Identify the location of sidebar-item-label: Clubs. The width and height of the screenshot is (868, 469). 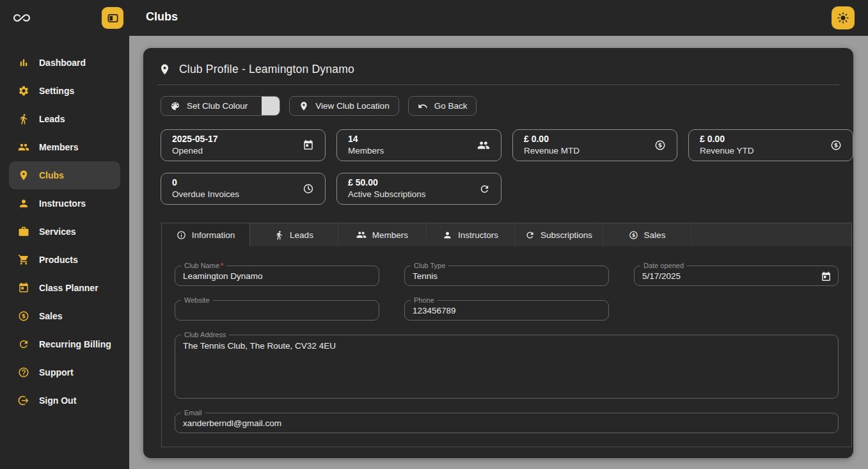
(51, 175).